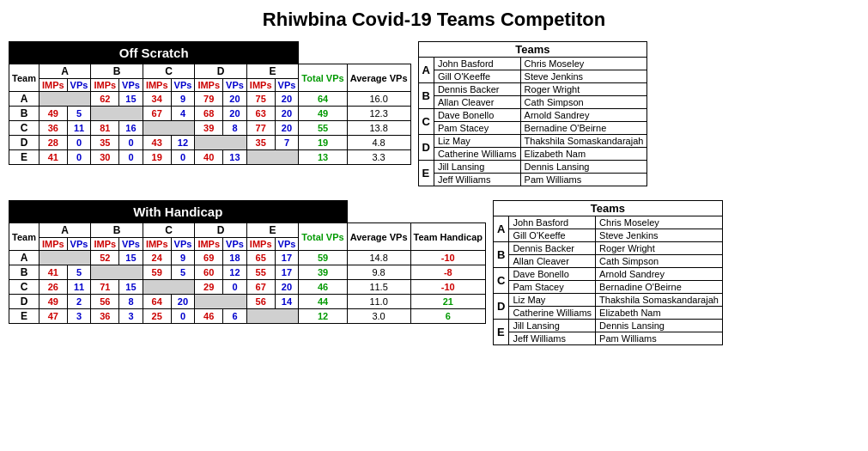 The width and height of the screenshot is (868, 451). Describe the element at coordinates (553, 249) in the screenshot. I see `teams-player-1: Dennis Backer` at that location.